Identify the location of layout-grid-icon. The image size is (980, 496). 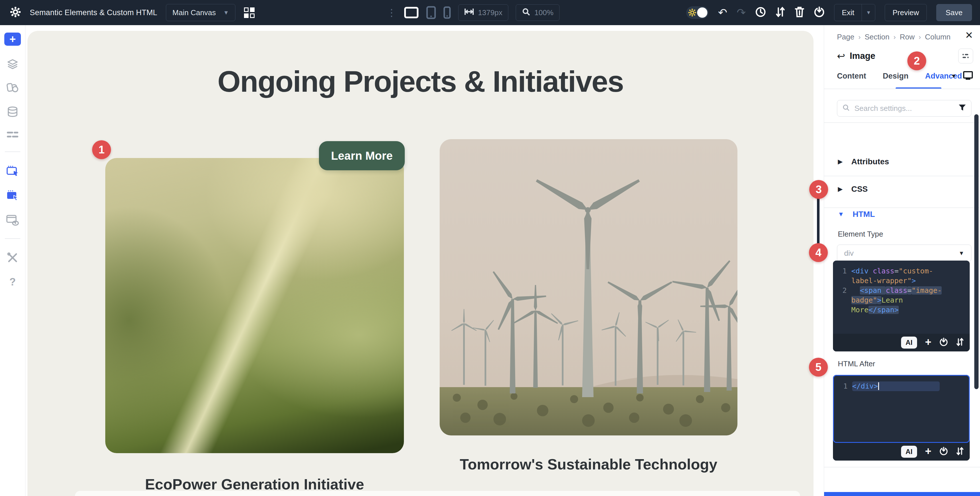
(249, 13).